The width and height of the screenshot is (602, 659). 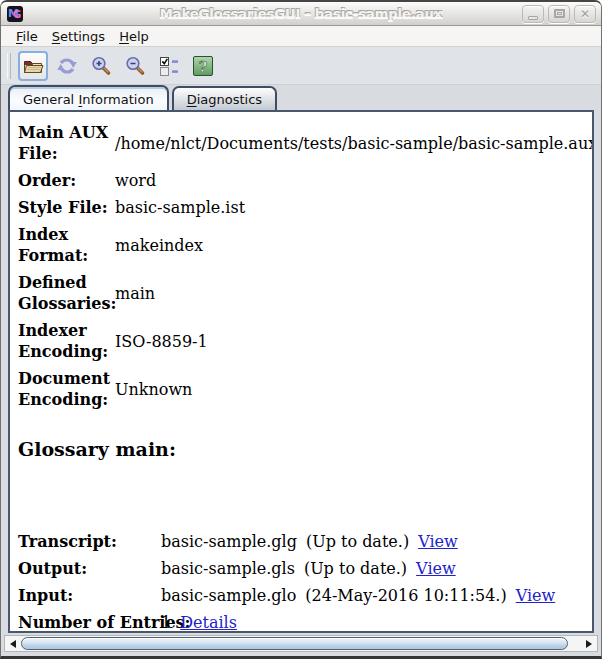 I want to click on window-controls: ✕, so click(x=559, y=14).